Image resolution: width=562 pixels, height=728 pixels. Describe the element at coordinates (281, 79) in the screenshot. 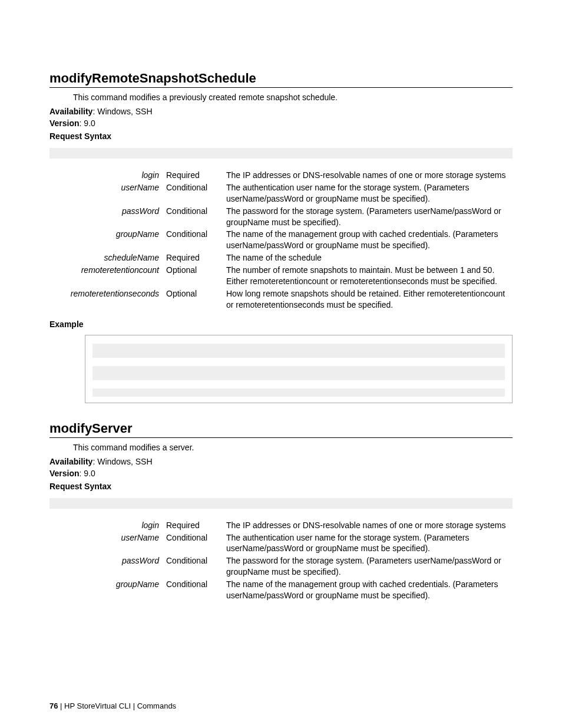

I see `section-title: modifyRemoteSnapshotSchedule` at that location.